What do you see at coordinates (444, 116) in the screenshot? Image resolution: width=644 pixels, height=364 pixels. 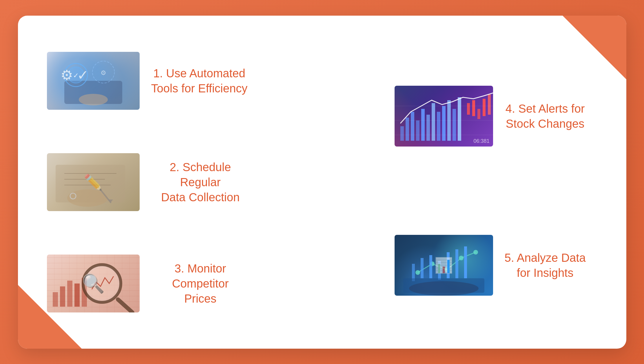 I see `image-stock-chart: 06:381` at bounding box center [444, 116].